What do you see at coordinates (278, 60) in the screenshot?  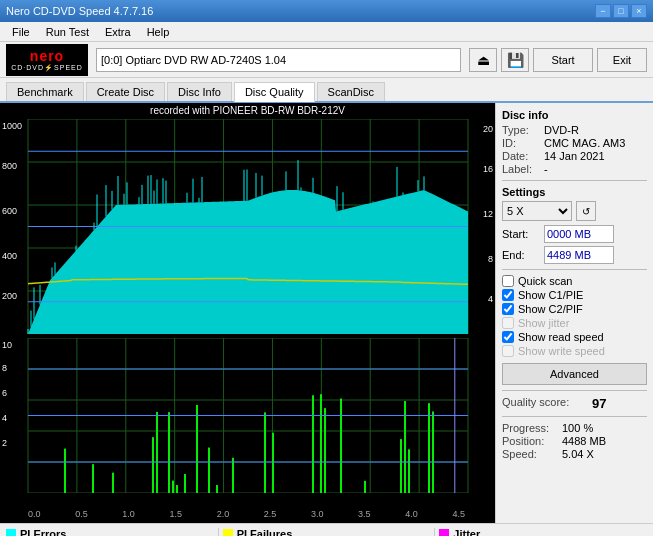 I see `drive-selector: [0:0] Optiarc DVD RW AD-7240S 1.04` at bounding box center [278, 60].